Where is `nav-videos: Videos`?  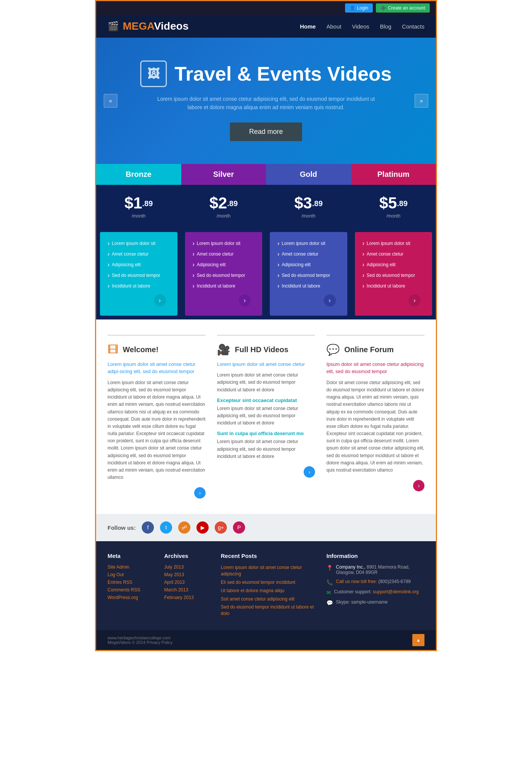 nav-videos: Videos is located at coordinates (361, 27).